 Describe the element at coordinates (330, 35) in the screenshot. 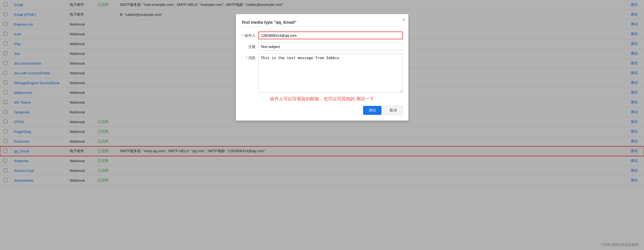

I see `recipient-input` at that location.